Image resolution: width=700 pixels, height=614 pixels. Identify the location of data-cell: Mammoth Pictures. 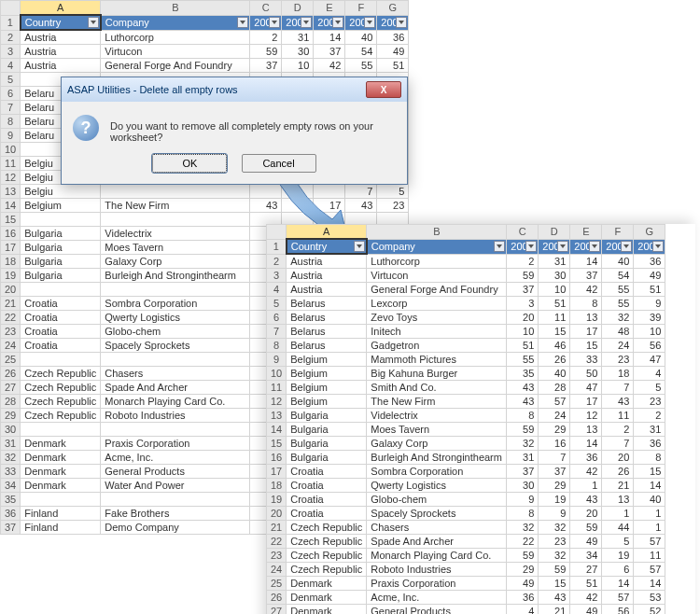
(437, 360).